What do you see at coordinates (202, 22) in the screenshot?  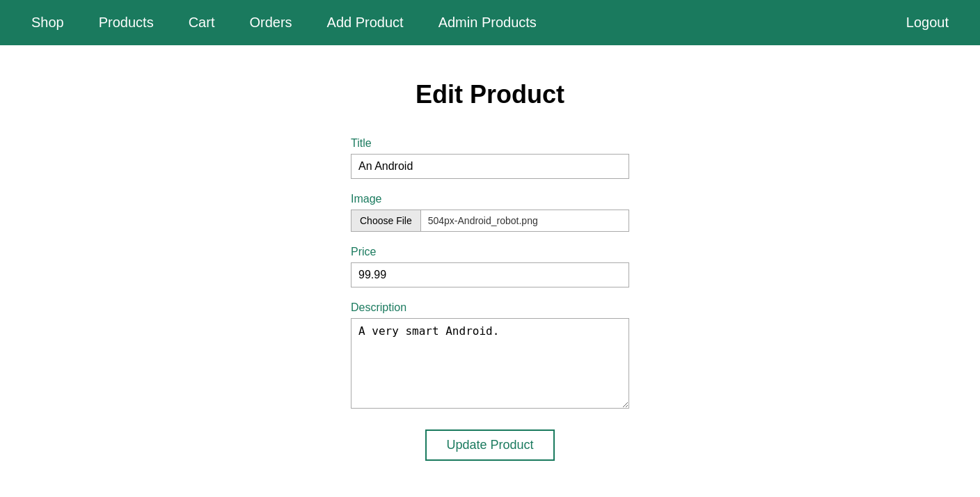 I see `nav-cart: Cart` at bounding box center [202, 22].